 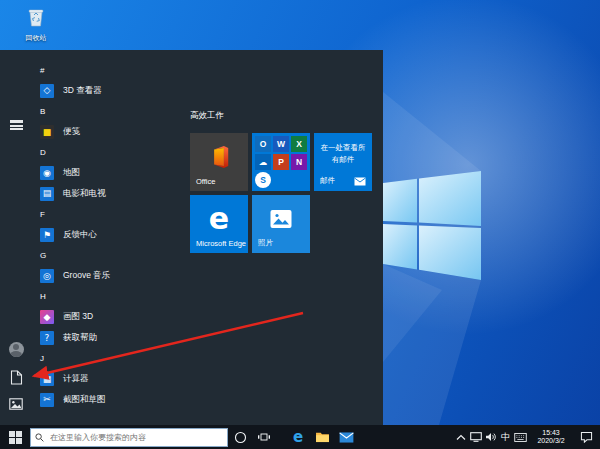 What do you see at coordinates (36, 24) in the screenshot?
I see `recycle-bin-desktop-icon: 回收站` at bounding box center [36, 24].